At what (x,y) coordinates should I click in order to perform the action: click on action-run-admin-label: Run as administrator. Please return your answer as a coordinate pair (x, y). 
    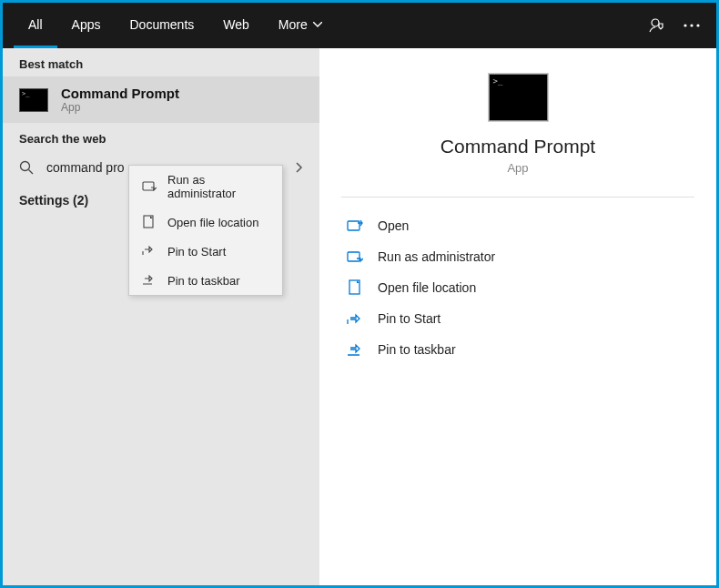
    Looking at the image, I should click on (437, 257).